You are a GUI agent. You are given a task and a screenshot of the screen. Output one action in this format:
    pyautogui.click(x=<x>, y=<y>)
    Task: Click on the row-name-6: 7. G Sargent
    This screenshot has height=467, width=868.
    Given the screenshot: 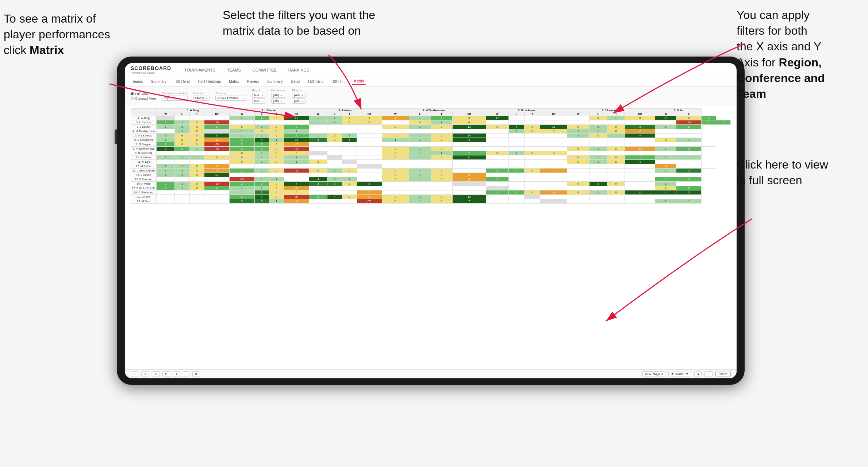 What is the action you would take?
    pyautogui.click(x=144, y=144)
    